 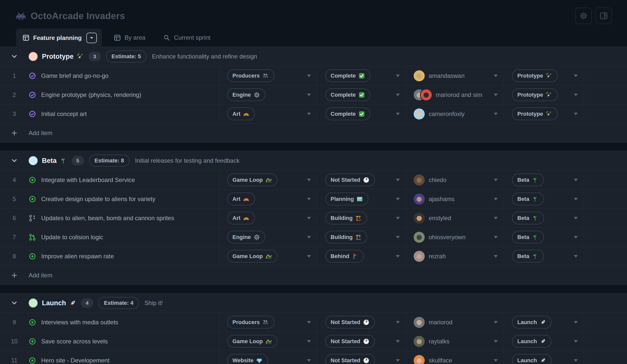 What do you see at coordinates (455, 114) in the screenshot?
I see `assignee-cell: cameronfoxly` at bounding box center [455, 114].